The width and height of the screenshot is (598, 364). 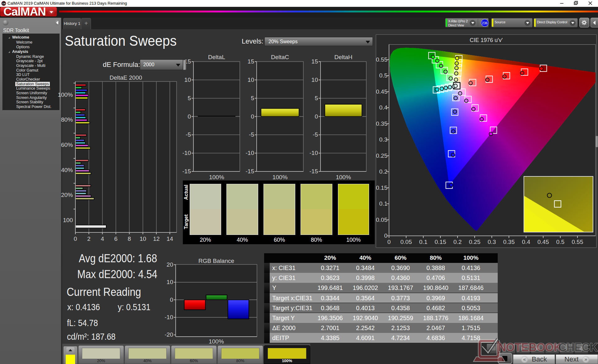 What do you see at coordinates (530, 347) in the screenshot?
I see `svg-text: NOTEBOOK` at bounding box center [530, 347].